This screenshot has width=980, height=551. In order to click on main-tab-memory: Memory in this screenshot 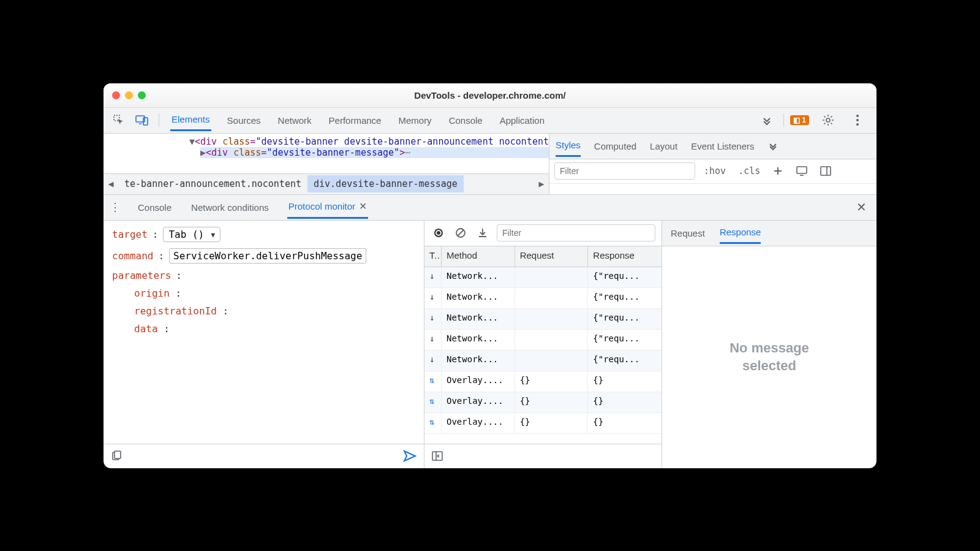, I will do `click(415, 120)`.